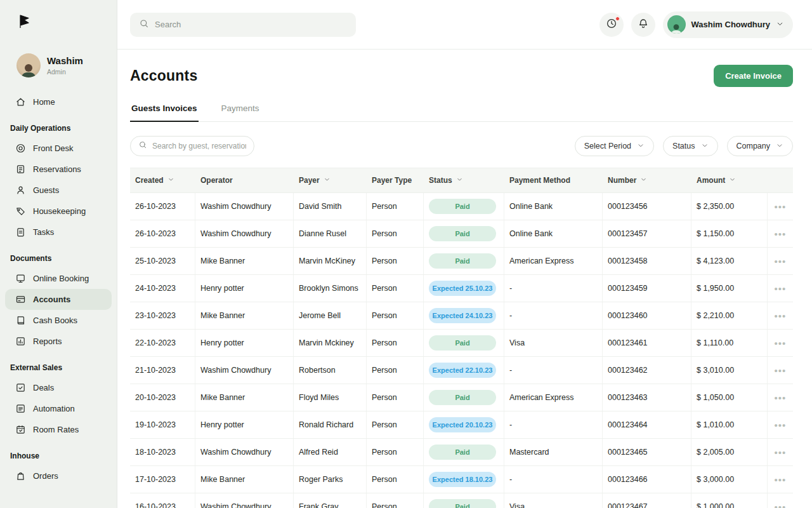 The height and width of the screenshot is (508, 812). Describe the element at coordinates (754, 76) in the screenshot. I see `create-invoice-button: Create Invoice` at that location.